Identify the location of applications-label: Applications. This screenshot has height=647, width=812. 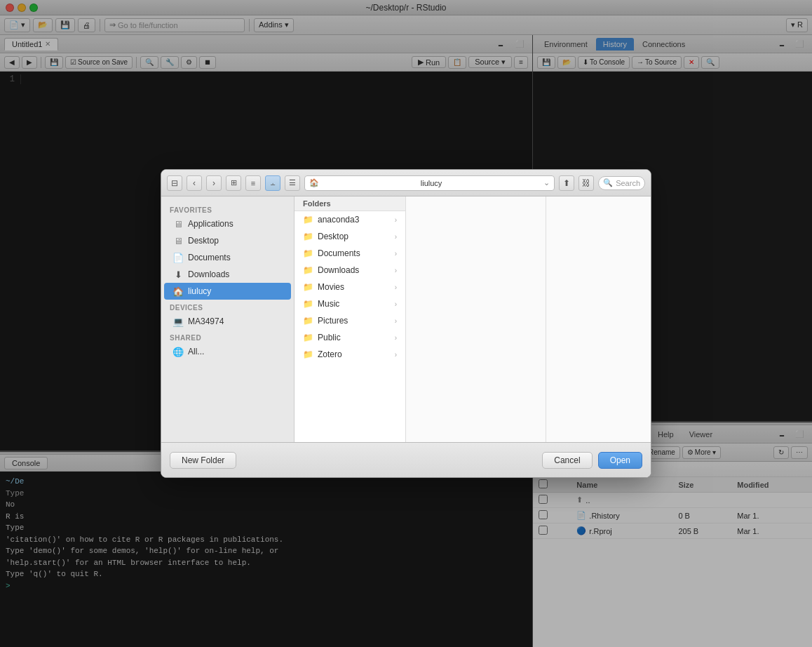
(210, 224).